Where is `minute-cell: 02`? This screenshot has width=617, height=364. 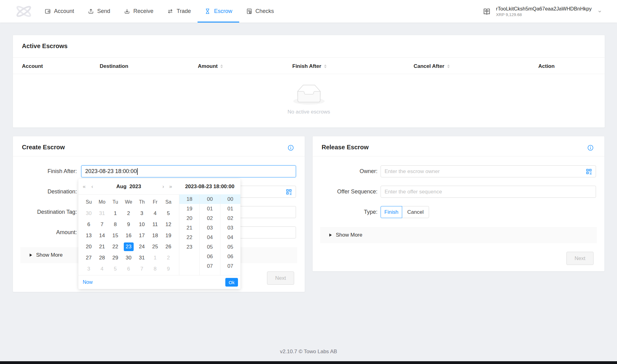 minute-cell: 02 is located at coordinates (210, 218).